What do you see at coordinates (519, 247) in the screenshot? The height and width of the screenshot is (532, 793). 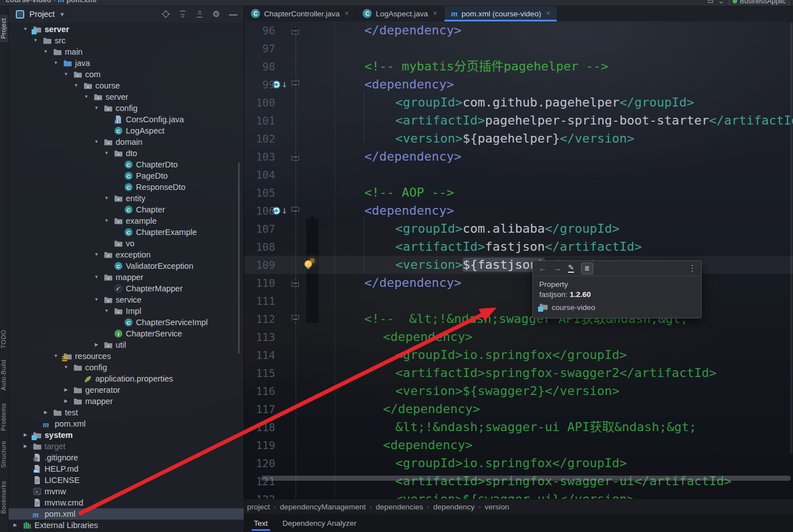 I see `code-line-108: 108<artifactId>fastjson</artifactId>` at bounding box center [519, 247].